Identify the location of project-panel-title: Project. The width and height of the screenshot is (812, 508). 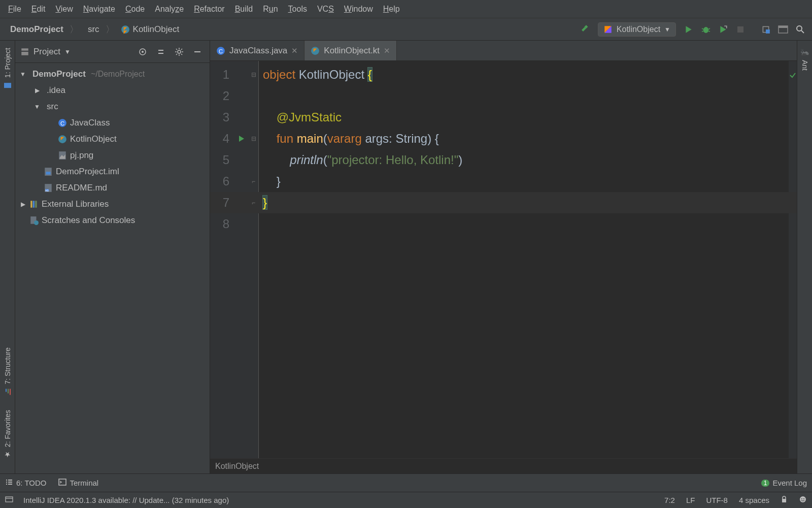
(47, 52).